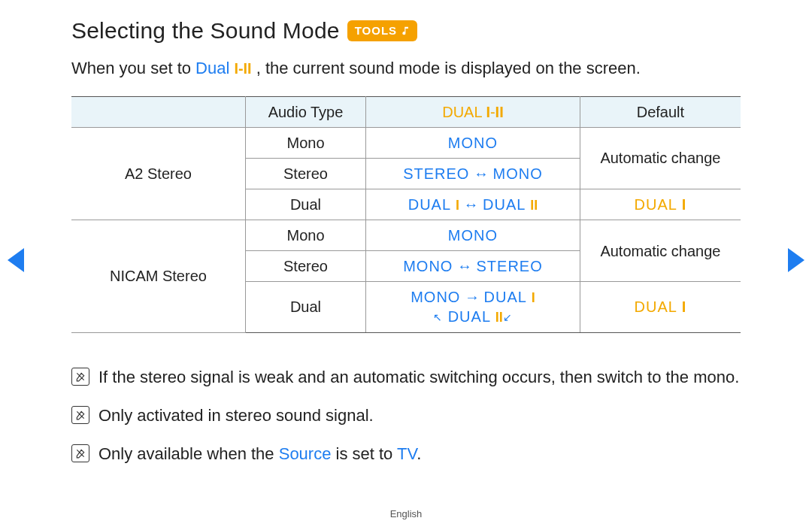  I want to click on note-part: is set to, so click(364, 454).